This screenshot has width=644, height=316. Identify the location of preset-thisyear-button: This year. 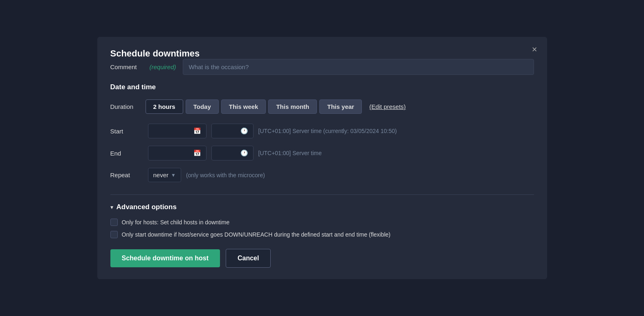
(341, 106).